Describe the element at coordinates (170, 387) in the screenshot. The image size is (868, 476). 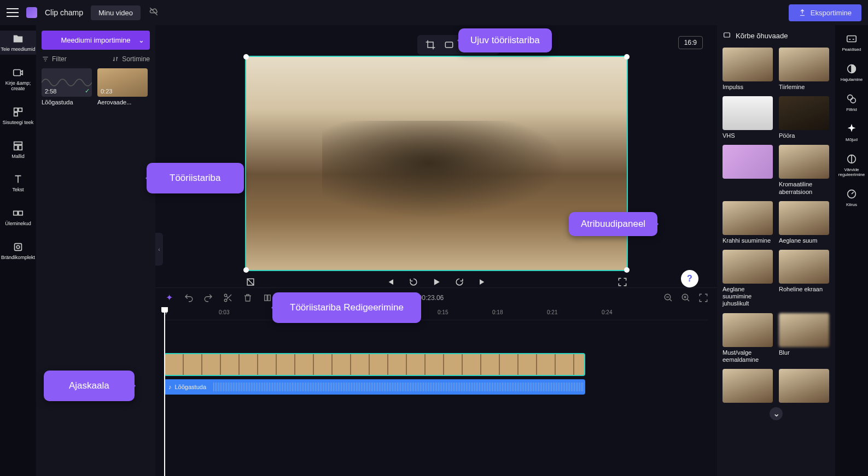
I see `music-note-icon: ♪` at that location.